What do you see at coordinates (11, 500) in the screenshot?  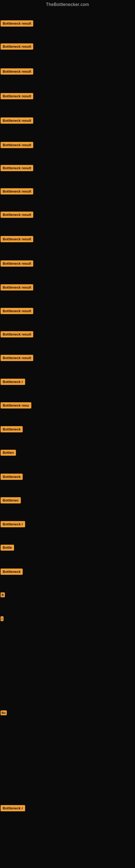 I see `bottleneck-item: Bottlenec` at bounding box center [11, 500].